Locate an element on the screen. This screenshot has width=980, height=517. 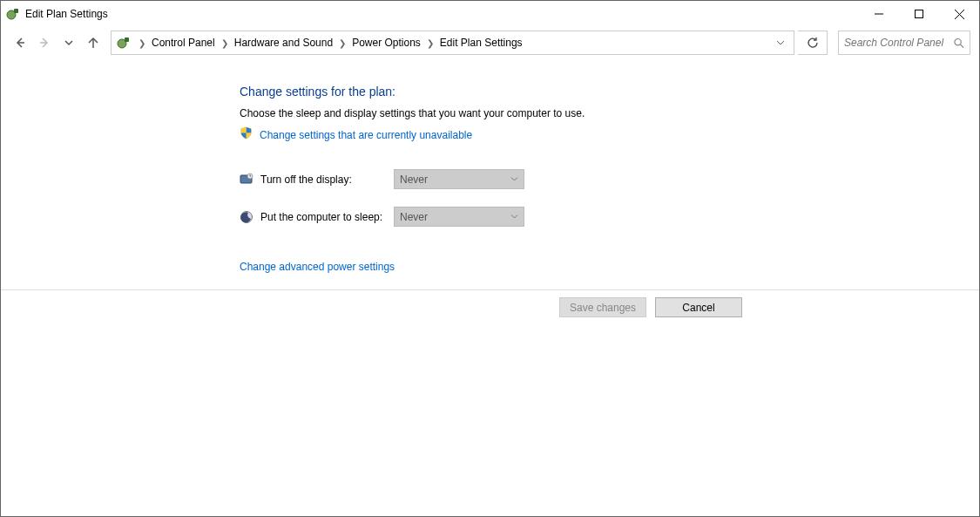
display-timeout-select: Never is located at coordinates (459, 180).